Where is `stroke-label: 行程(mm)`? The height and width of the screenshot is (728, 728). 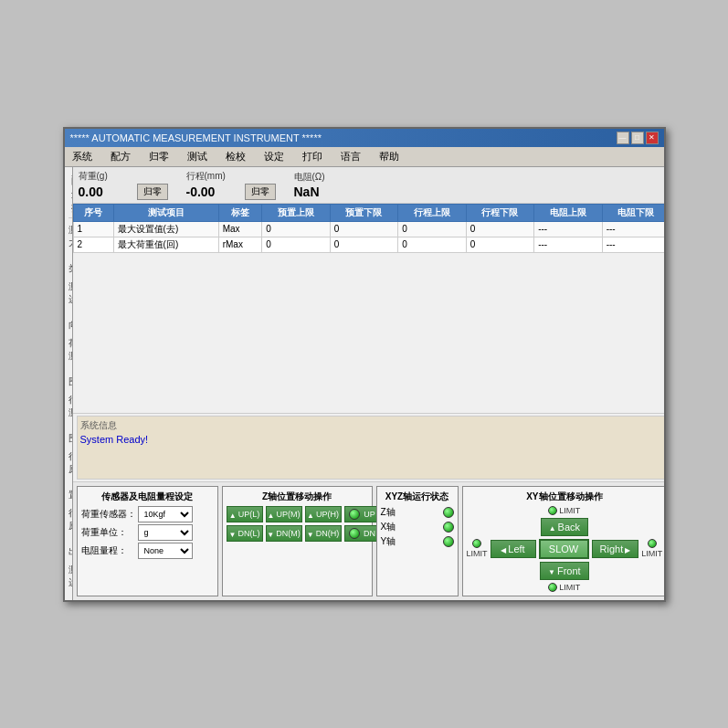
stroke-label: 行程(mm) is located at coordinates (231, 176).